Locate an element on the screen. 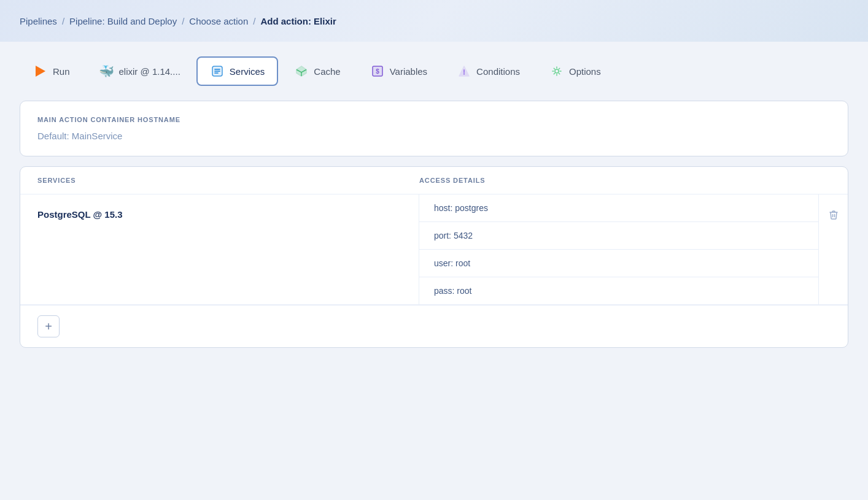 The height and width of the screenshot is (500, 868). add-service-section: + is located at coordinates (434, 326).